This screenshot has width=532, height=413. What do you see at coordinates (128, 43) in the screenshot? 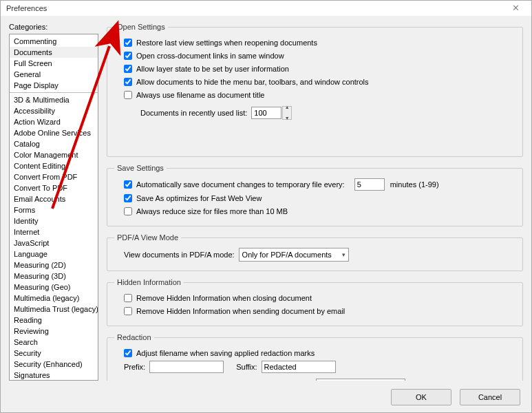
I see `restore-last-view-checkbox` at bounding box center [128, 43].